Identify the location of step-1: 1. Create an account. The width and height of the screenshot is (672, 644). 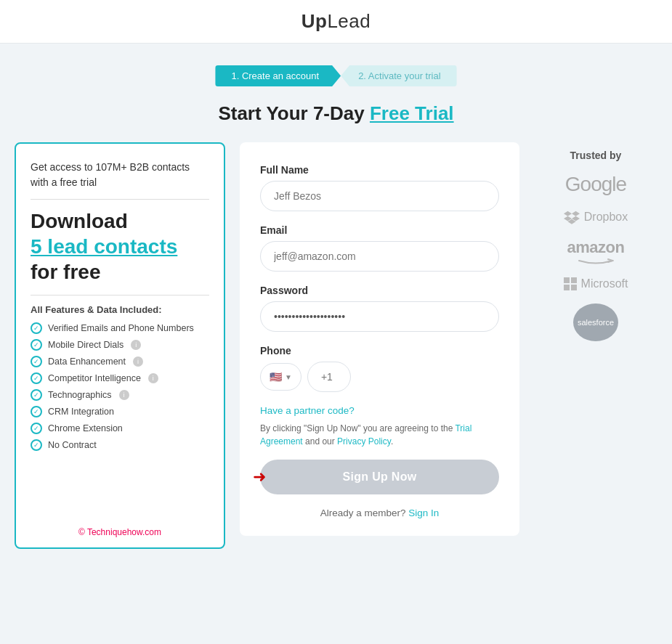
(278, 76).